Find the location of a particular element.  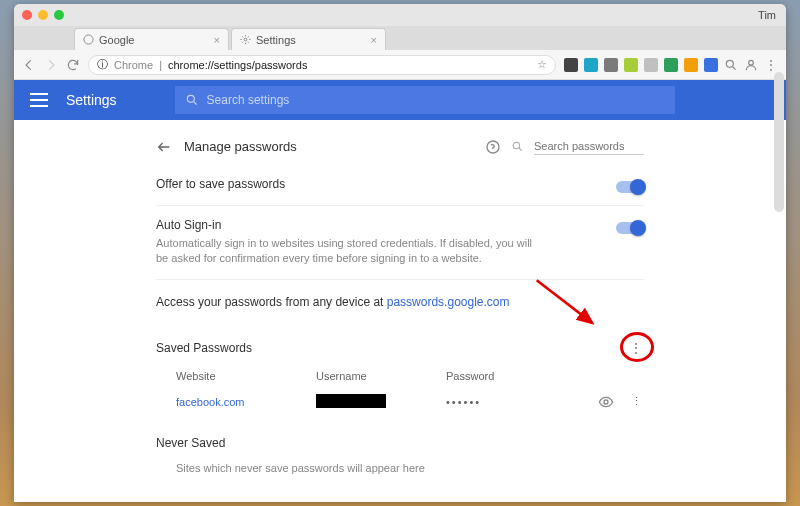

tab-google: Google × is located at coordinates (152, 39).